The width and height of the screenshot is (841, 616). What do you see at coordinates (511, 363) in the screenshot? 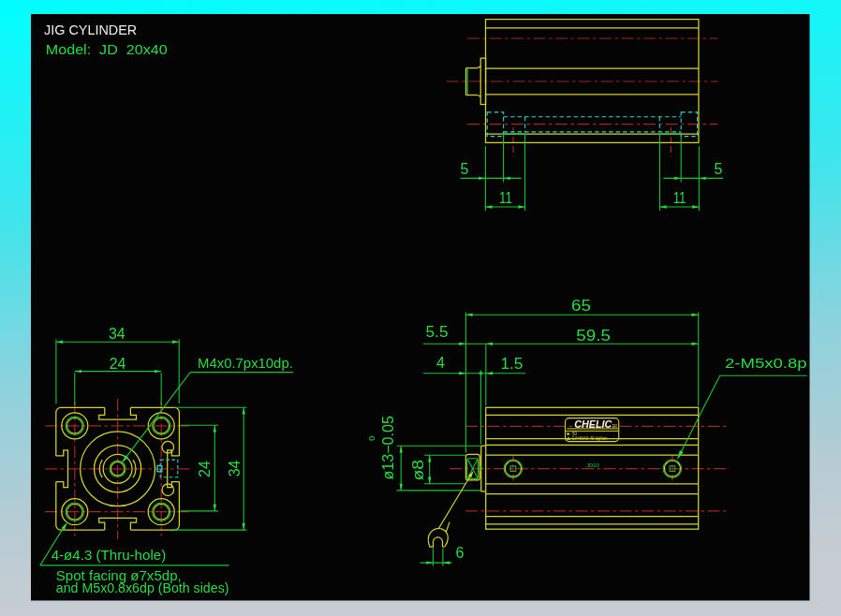
I see `svg-text: 1.5` at bounding box center [511, 363].